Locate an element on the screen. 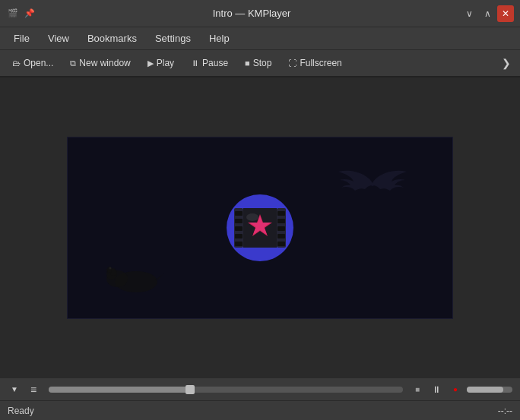 This screenshot has width=520, height=420. dropdown-button is located at coordinates (14, 389).